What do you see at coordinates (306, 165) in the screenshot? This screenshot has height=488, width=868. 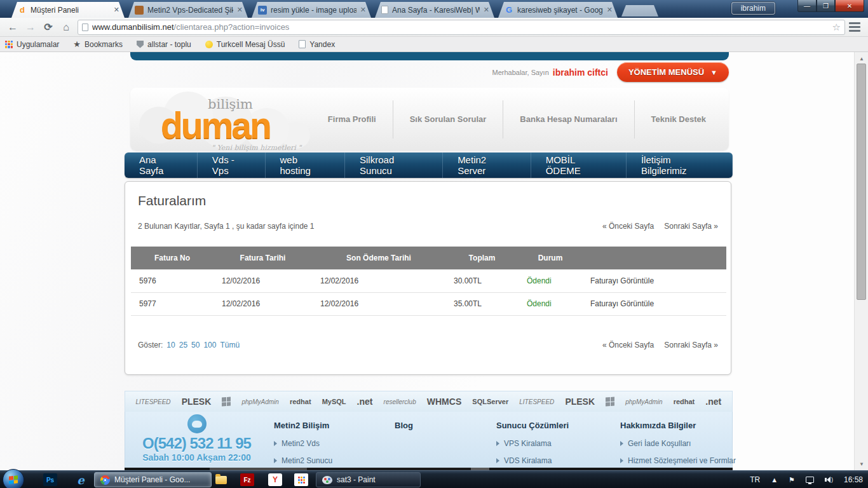 I see `nav-web-hosting: web hosting` at bounding box center [306, 165].